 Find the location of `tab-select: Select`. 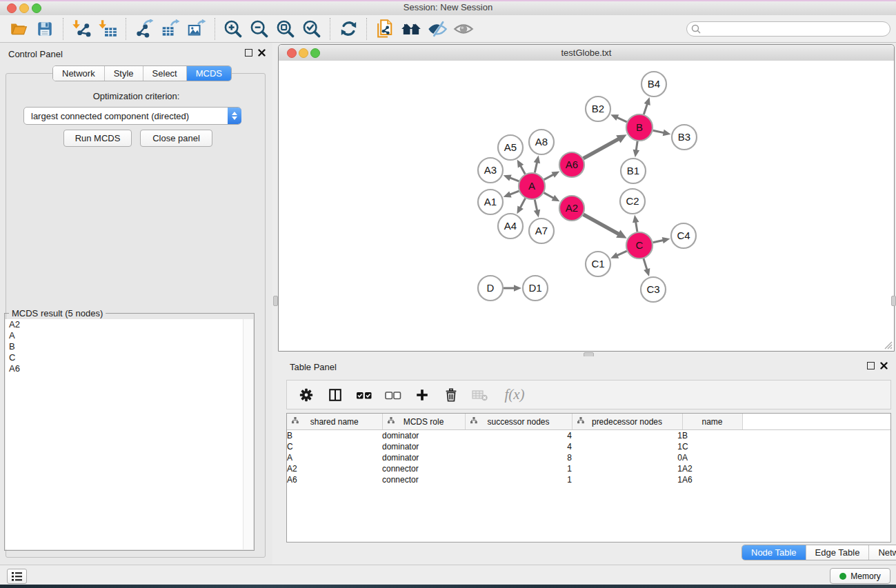

tab-select: Select is located at coordinates (166, 73).